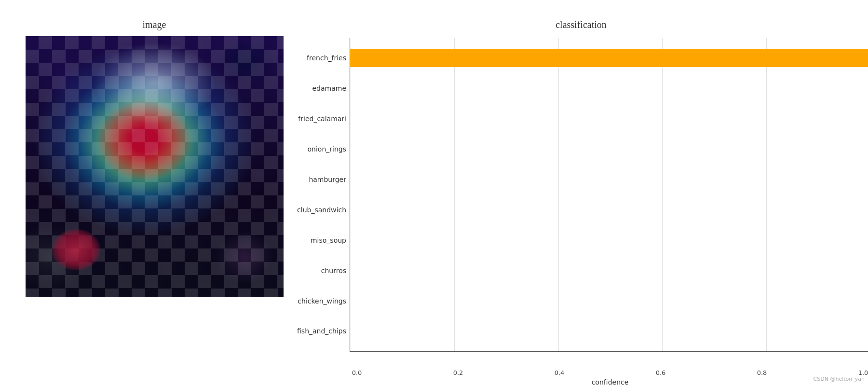 This screenshot has width=868, height=386. What do you see at coordinates (609, 58) in the screenshot?
I see `bar-row-french-fries: french_fries` at bounding box center [609, 58].